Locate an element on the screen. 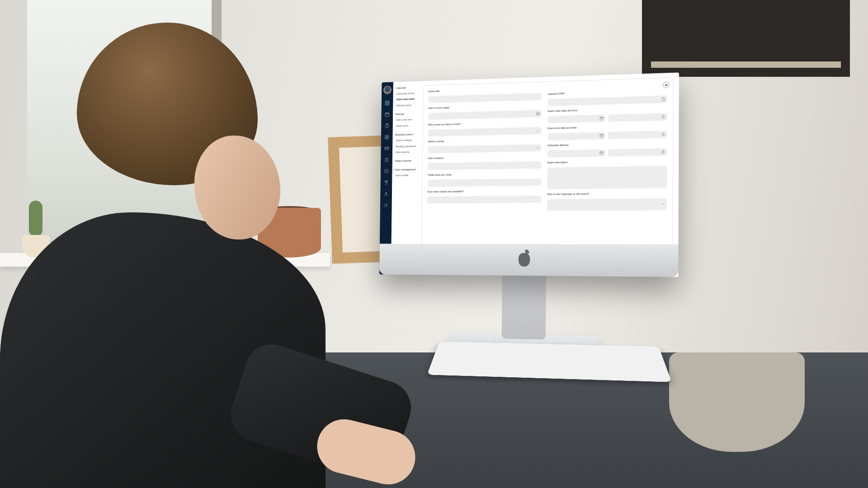  input-upload-pdf is located at coordinates (608, 101).